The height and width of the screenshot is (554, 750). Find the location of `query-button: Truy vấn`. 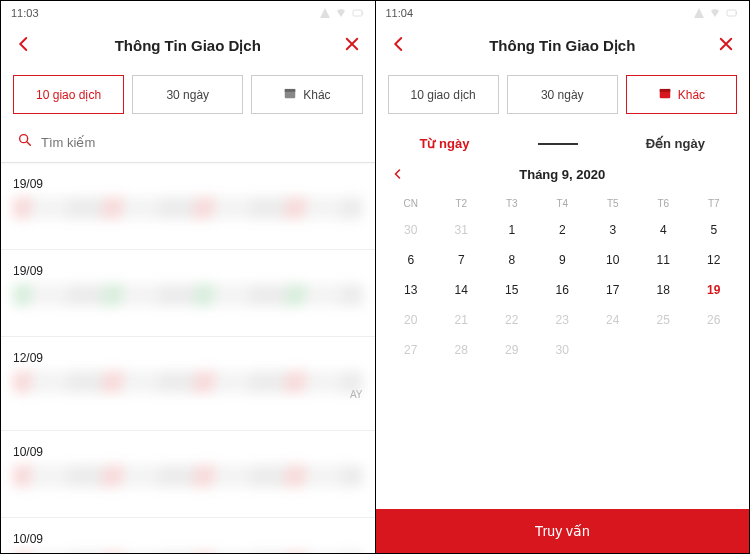

query-button: Truy vấn is located at coordinates (563, 531).